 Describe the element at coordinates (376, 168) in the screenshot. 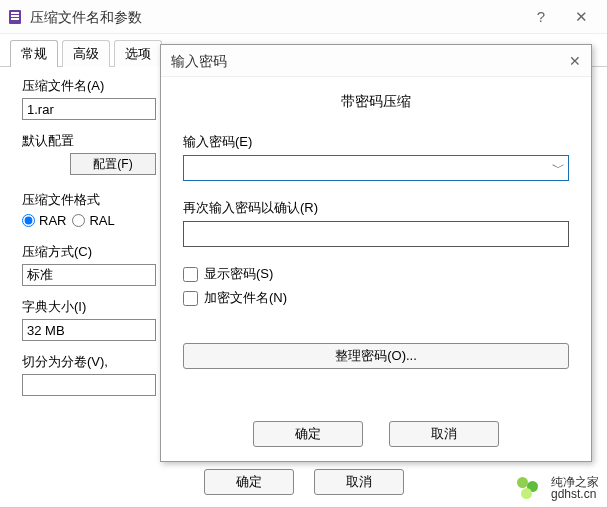

I see `password-combo: ﹀` at that location.